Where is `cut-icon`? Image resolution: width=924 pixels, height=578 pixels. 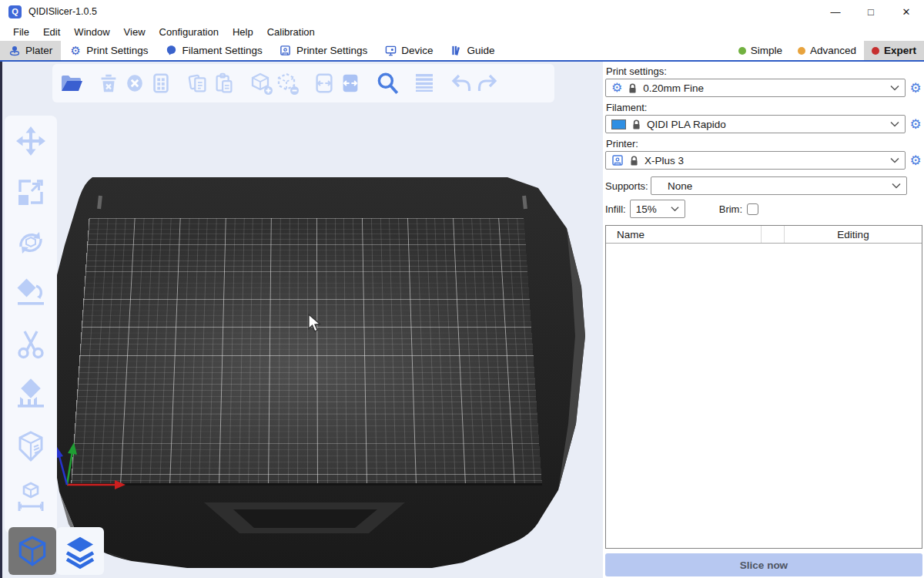 cut-icon is located at coordinates (31, 344).